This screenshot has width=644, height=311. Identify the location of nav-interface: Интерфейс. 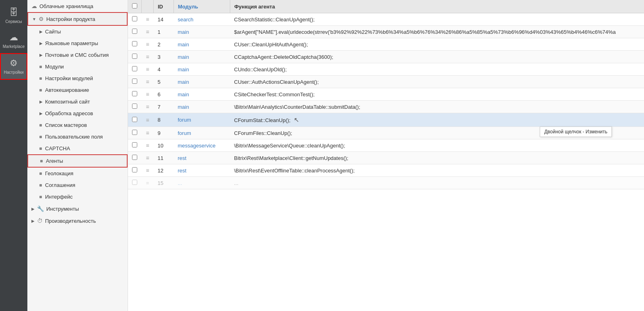
(77, 197).